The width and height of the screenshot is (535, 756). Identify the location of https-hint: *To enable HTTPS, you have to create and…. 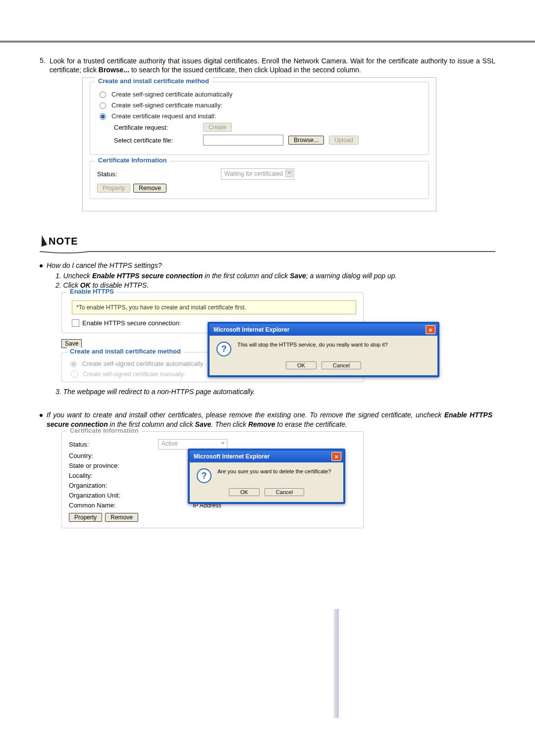
(214, 307).